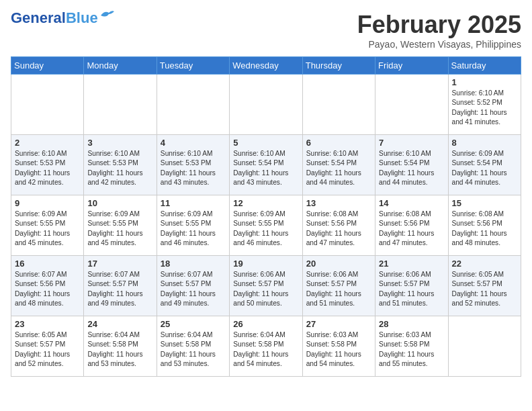  Describe the element at coordinates (485, 107) in the screenshot. I see `day-info: Sunrise: 6:10 AM Sunset: 5:52 PM Dayligh…` at that location.